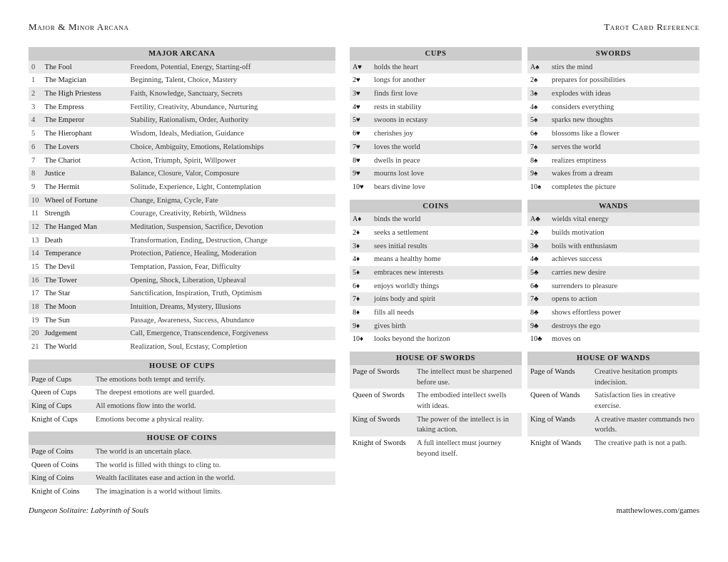  What do you see at coordinates (232, 321) in the screenshot?
I see `card-desc: Passage, Awareness, Success, Abundance` at bounding box center [232, 321].